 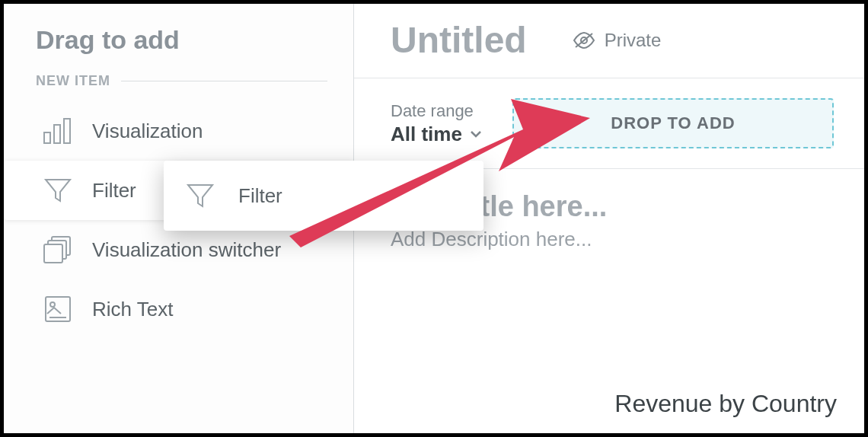 I want to click on page-title: Untitled, so click(x=458, y=40).